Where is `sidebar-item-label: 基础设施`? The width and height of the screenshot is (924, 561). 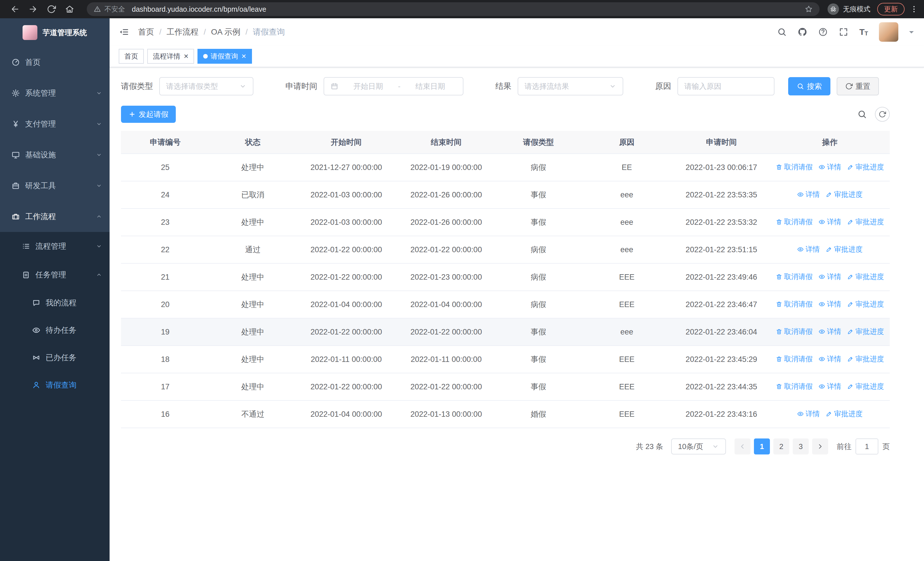
sidebar-item-label: 基础设施 is located at coordinates (61, 155).